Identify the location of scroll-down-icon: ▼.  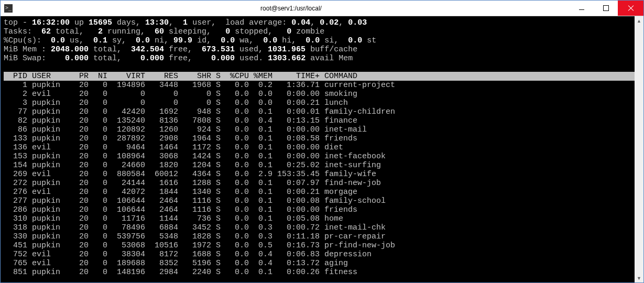
(639, 278).